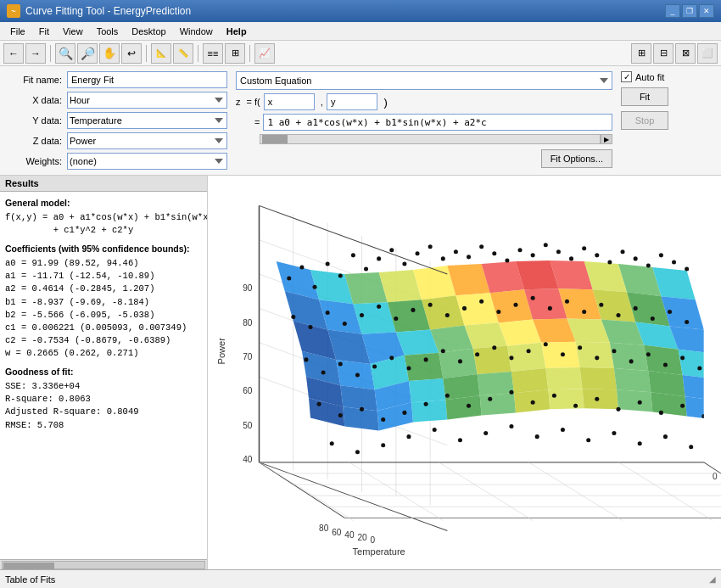  I want to click on menu-window: Window, so click(197, 31).